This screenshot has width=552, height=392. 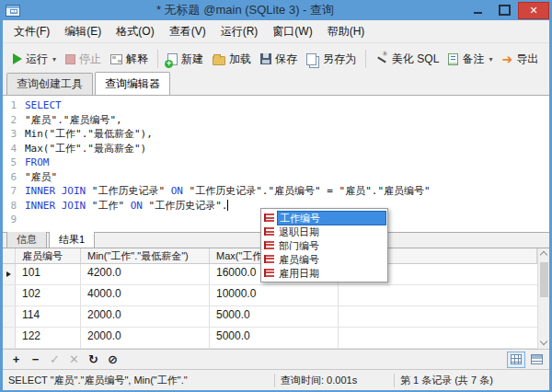 I want to click on sql-text: Max("工作"."最高薪金"), so click(x=86, y=149).